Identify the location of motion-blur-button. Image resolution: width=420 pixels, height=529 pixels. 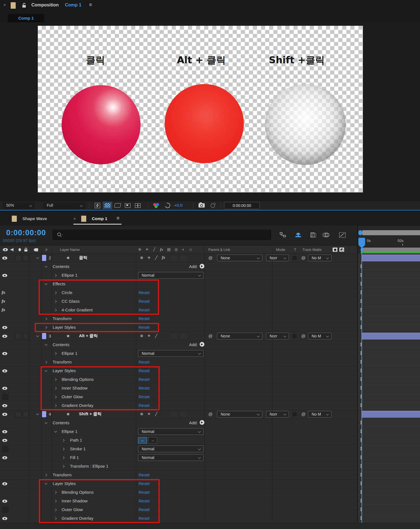
(326, 235).